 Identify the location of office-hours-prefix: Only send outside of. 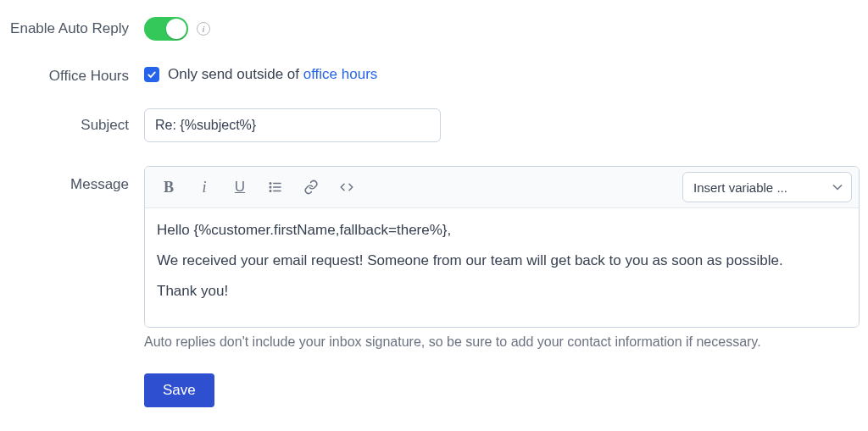
(236, 75).